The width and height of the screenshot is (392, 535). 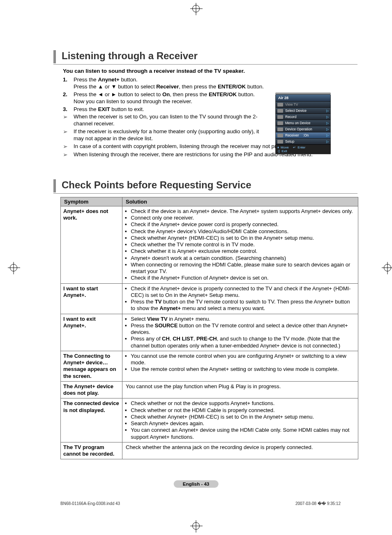 What do you see at coordinates (201, 503) in the screenshot?
I see `print-footer: BN68-01166A-Eng-0308.indd 43 2007-03-08 …` at bounding box center [201, 503].